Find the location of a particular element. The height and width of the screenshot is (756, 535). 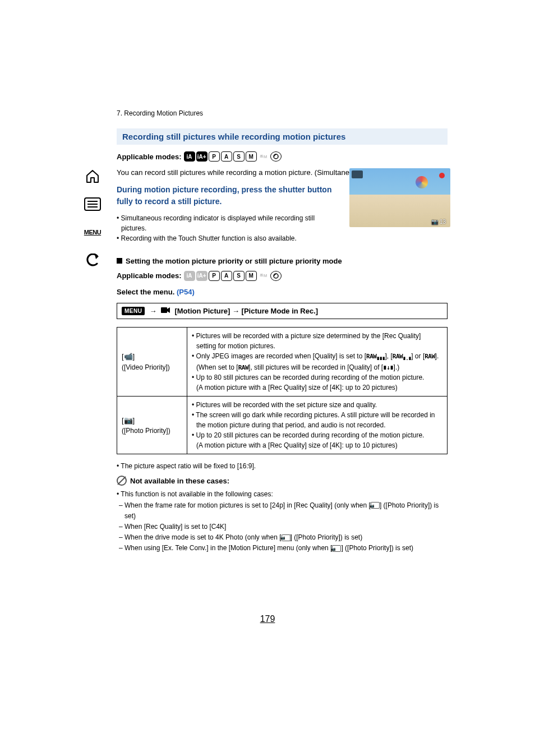

sidebar: MENU is located at coordinates (93, 218).